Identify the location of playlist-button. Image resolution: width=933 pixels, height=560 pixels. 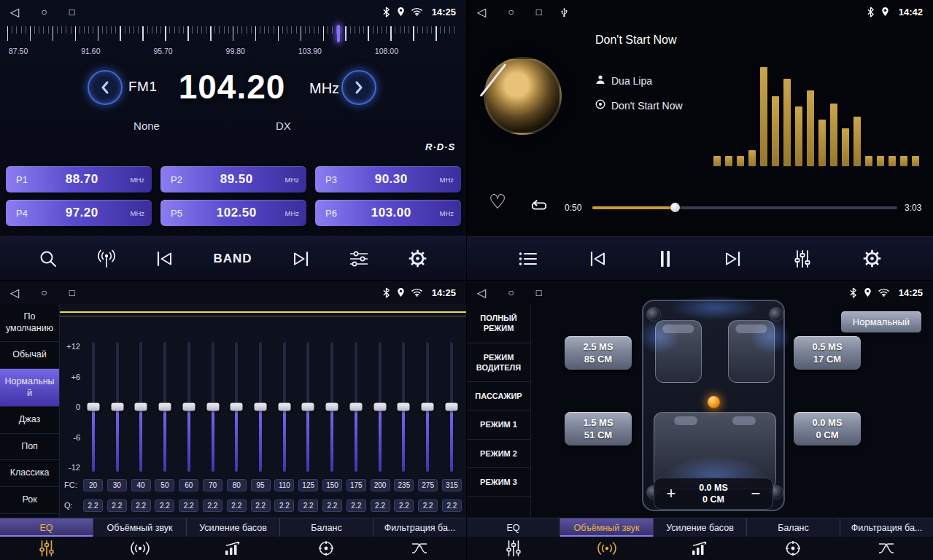
(528, 259).